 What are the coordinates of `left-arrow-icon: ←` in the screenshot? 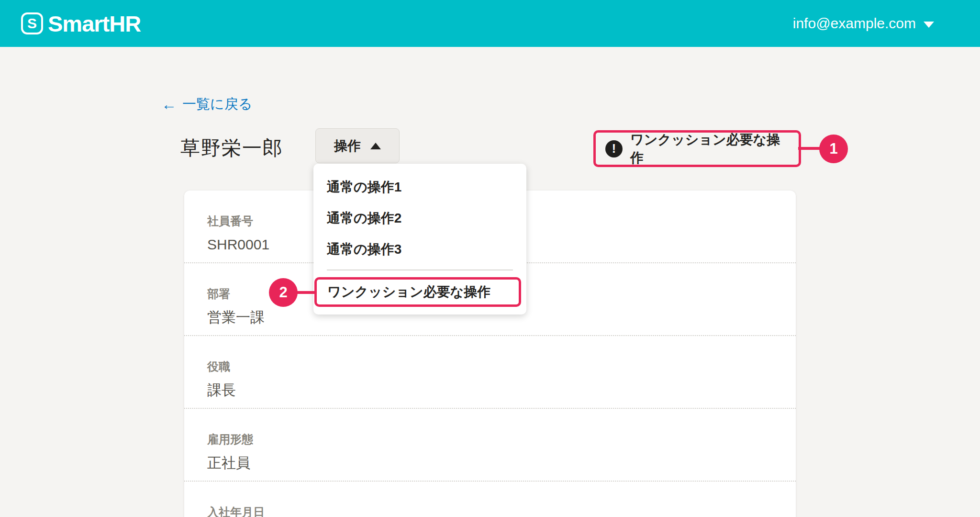 It's located at (169, 104).